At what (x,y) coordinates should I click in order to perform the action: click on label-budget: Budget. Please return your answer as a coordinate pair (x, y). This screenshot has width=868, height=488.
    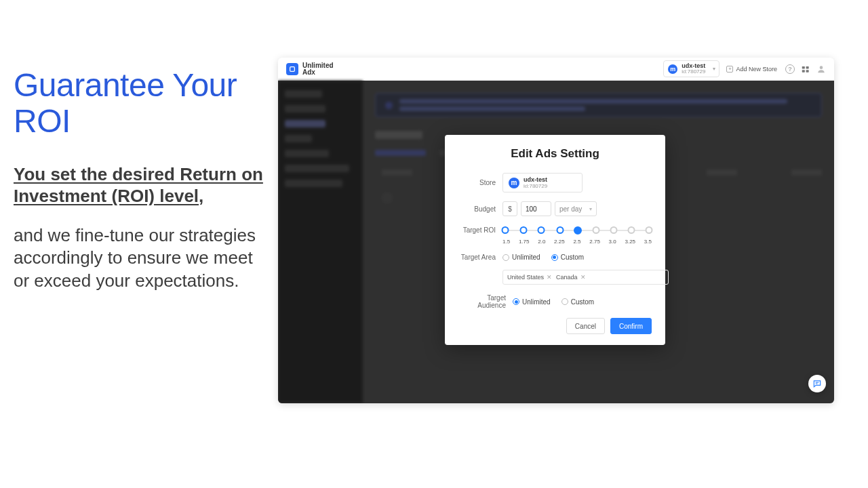
    Looking at the image, I should click on (480, 209).